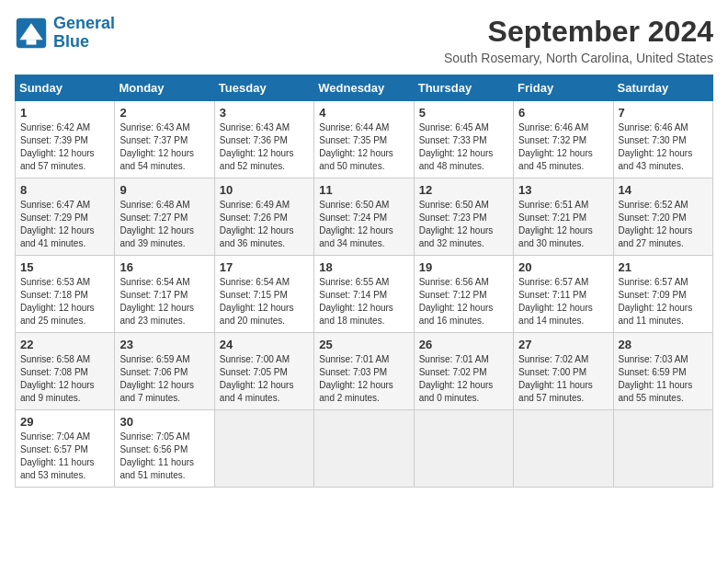 The width and height of the screenshot is (728, 563). I want to click on calendar-cell: 28 Sunrise: 7:03 AMSunset: 6:59 PMDaylig…, so click(663, 372).